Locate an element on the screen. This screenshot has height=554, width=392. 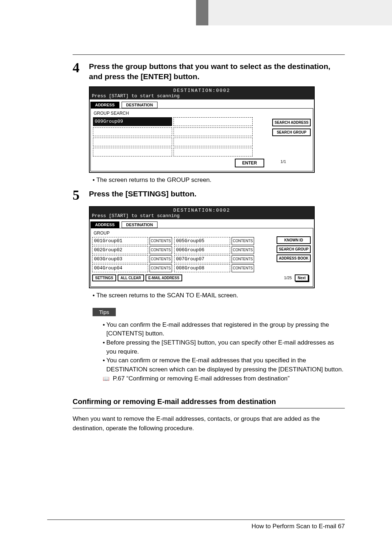
cross-reference: 📖 P.67 “Confirming or removing E-mail ad… is located at coordinates (217, 379).